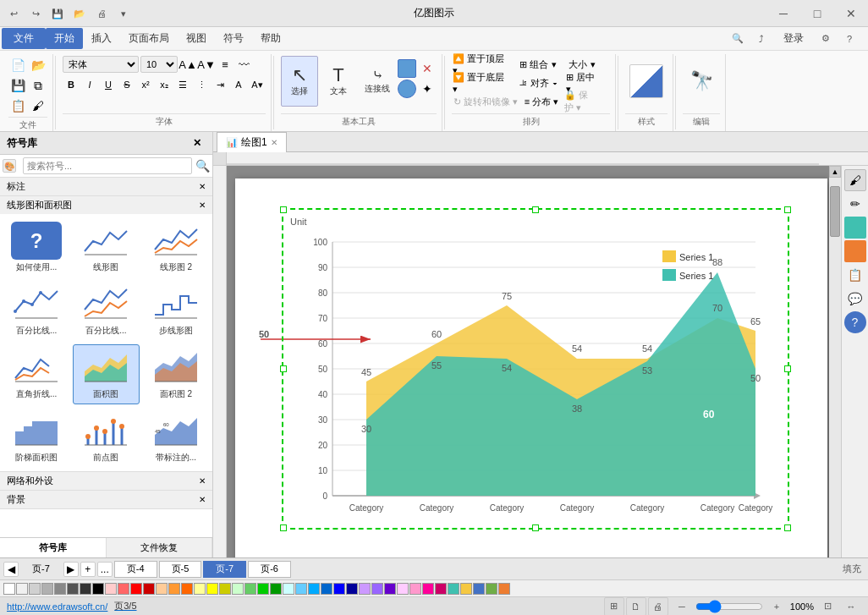 The image size is (868, 615). Describe the element at coordinates (149, 39) in the screenshot. I see `menu-page-layout: 页面布局` at that location.